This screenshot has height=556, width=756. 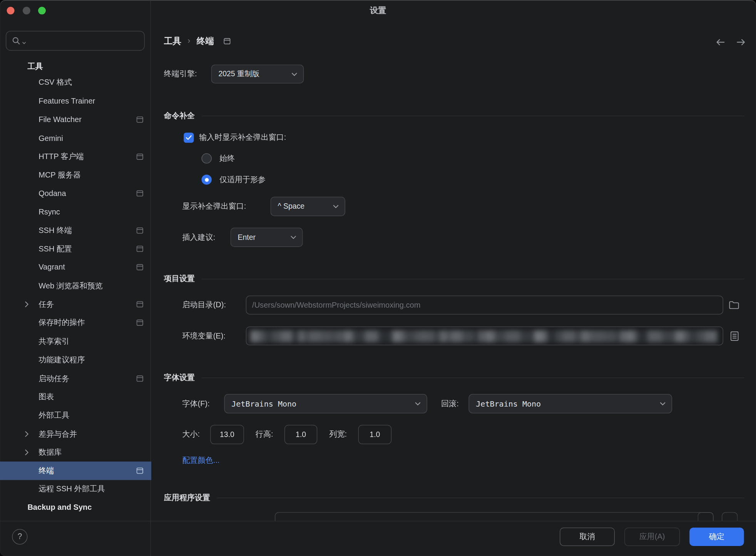 What do you see at coordinates (75, 139) in the screenshot?
I see `sidebar-item-4: Gemini` at bounding box center [75, 139].